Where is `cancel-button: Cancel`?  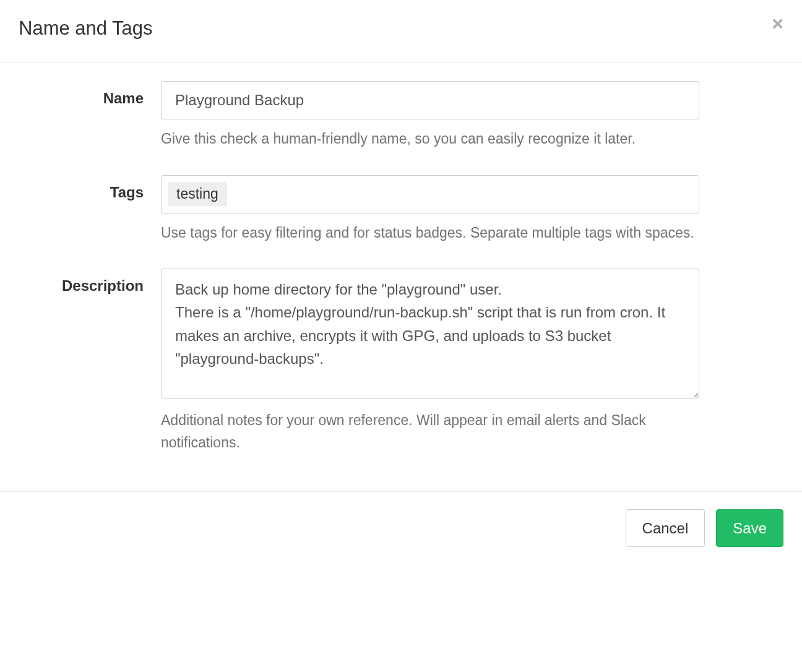
cancel-button: Cancel is located at coordinates (666, 528).